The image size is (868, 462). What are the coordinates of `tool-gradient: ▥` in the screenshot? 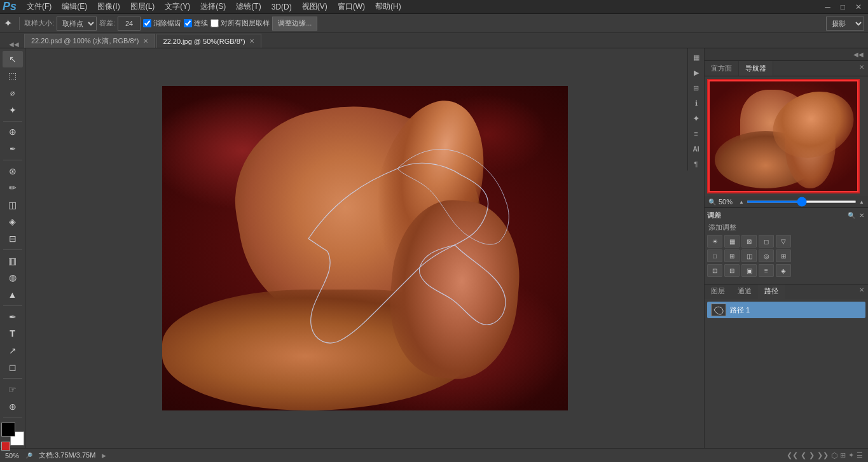 It's located at (13, 261).